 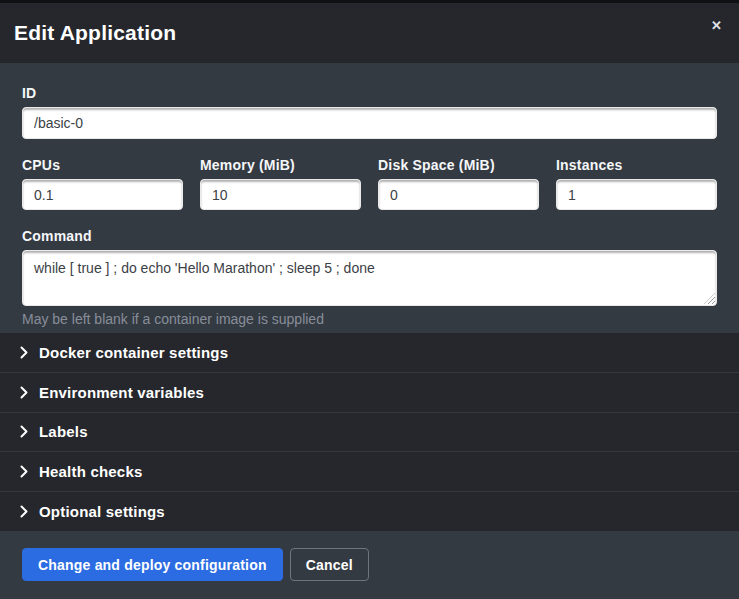 What do you see at coordinates (370, 392) in the screenshot?
I see `section-environment-variables: Environment variables` at bounding box center [370, 392].